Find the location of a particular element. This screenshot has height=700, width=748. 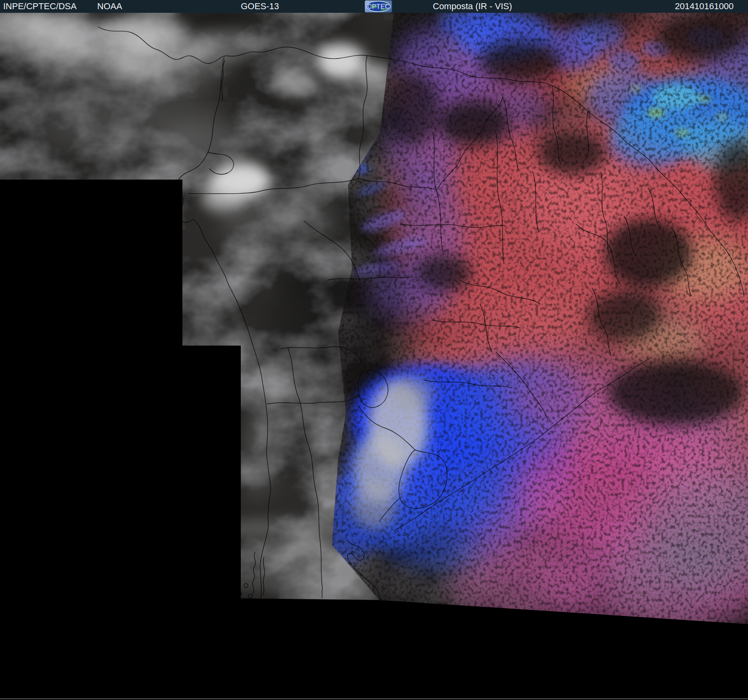

satellite-label: GOES-13 is located at coordinates (260, 6).